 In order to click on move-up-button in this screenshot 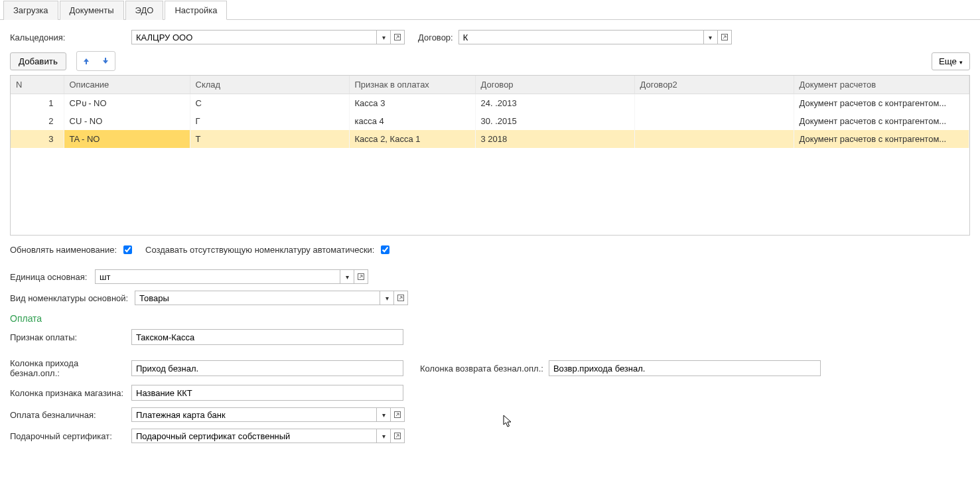, I will do `click(86, 61)`.